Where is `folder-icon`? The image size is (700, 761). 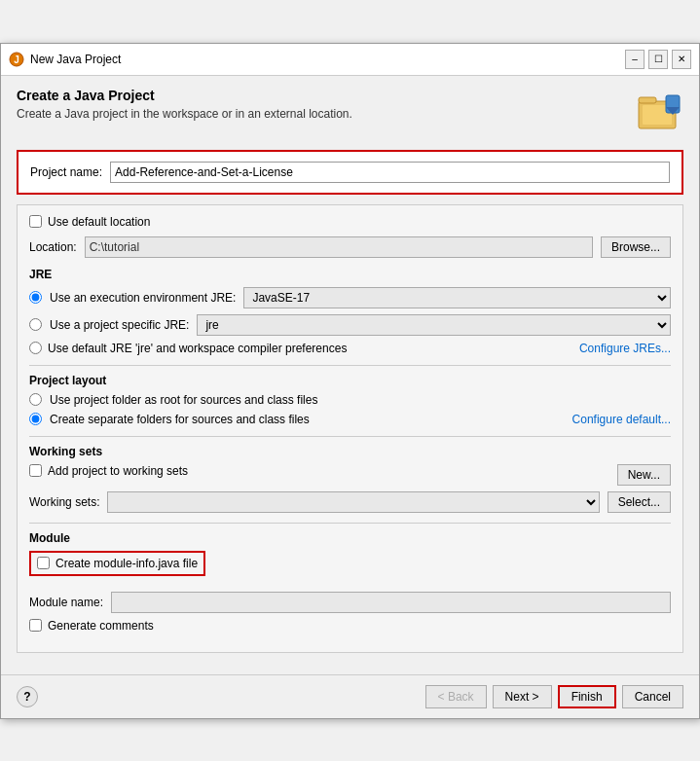
folder-icon is located at coordinates (660, 111).